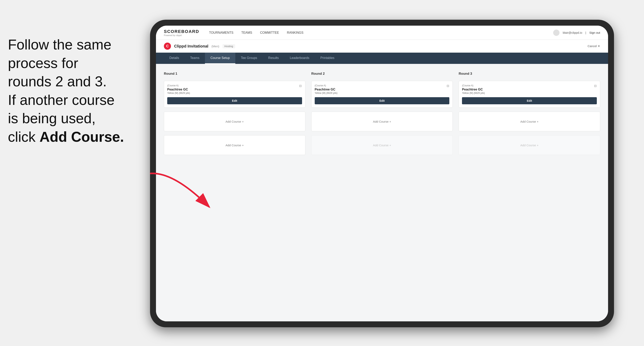 Image resolution: width=644 pixels, height=346 pixels. What do you see at coordinates (530, 145) in the screenshot?
I see `round-3-add-course-2: Add Course +` at bounding box center [530, 145].